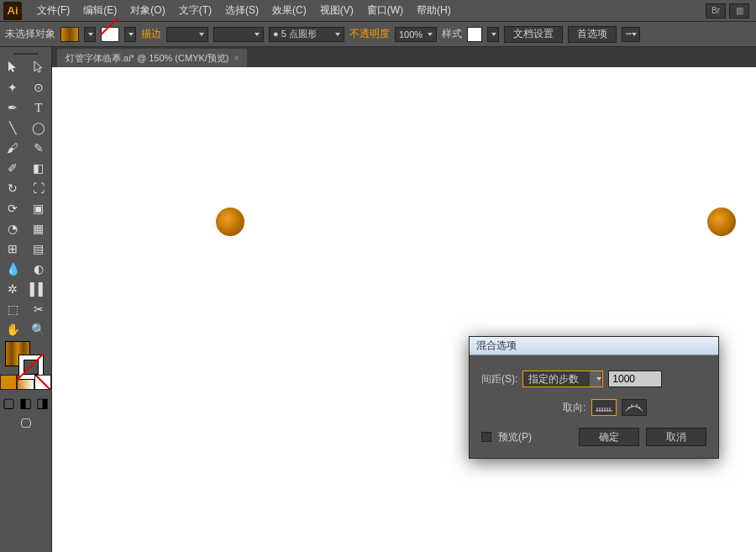 The width and height of the screenshot is (756, 552). Describe the element at coordinates (25, 402) in the screenshot. I see `draw-behind-icon: ◧` at that location.